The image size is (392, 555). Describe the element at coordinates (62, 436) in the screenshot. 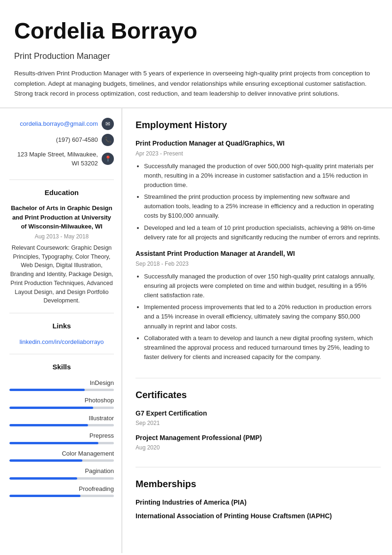

I see `skill-label: Prepress` at that location.